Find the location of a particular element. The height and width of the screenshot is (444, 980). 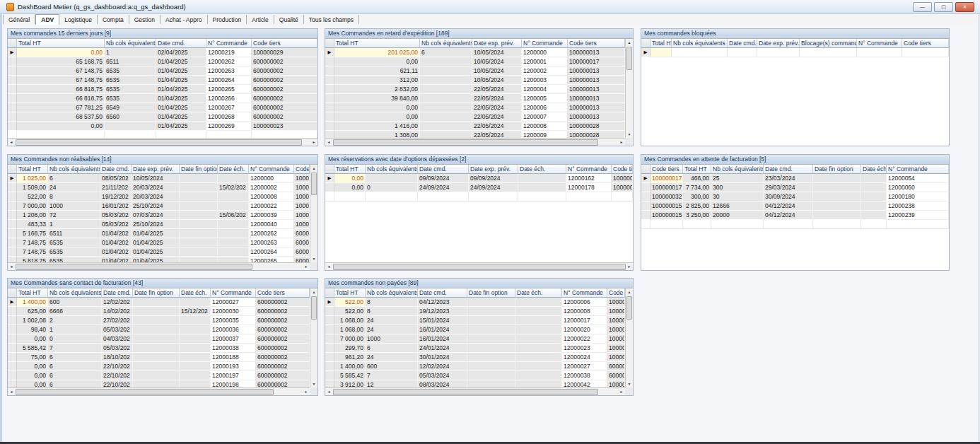

table-row: 0,00024/09/202424/09/2024120001781000000… is located at coordinates (479, 188).